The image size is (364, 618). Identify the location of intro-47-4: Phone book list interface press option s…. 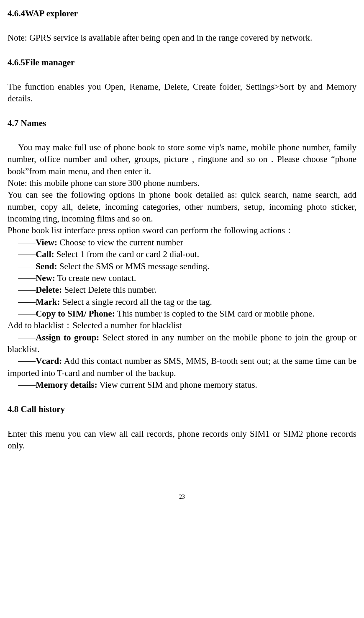
(182, 230).